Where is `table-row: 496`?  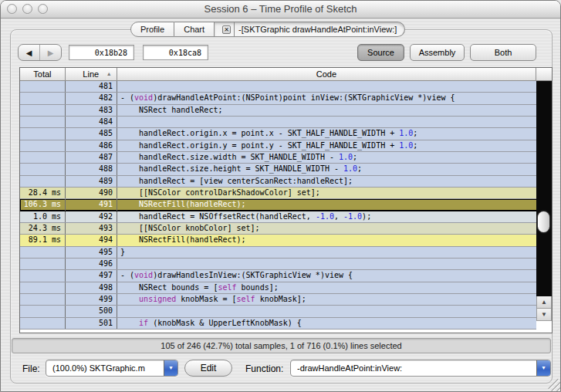 table-row: 496 is located at coordinates (286, 264).